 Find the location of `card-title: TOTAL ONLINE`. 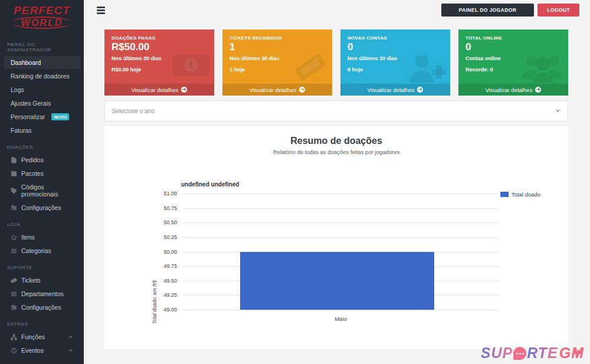

card-title: TOTAL ONLINE is located at coordinates (513, 38).